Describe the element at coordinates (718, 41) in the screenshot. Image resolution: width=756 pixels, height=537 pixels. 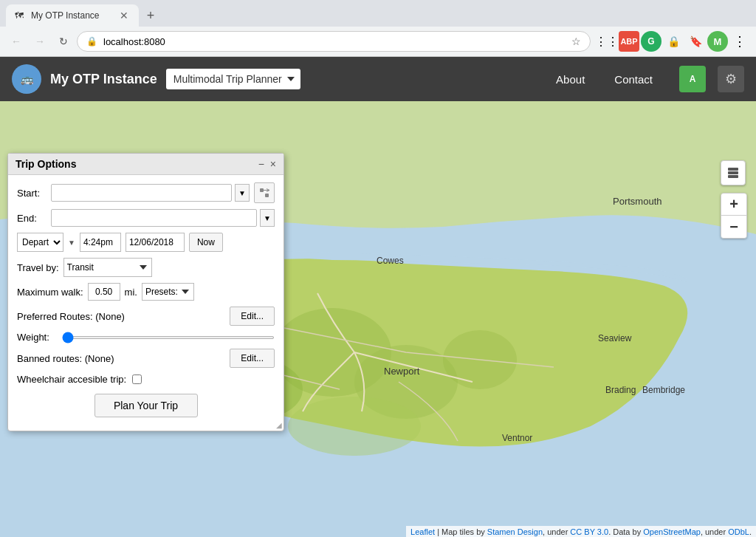
I see `profile-icon: M` at that location.